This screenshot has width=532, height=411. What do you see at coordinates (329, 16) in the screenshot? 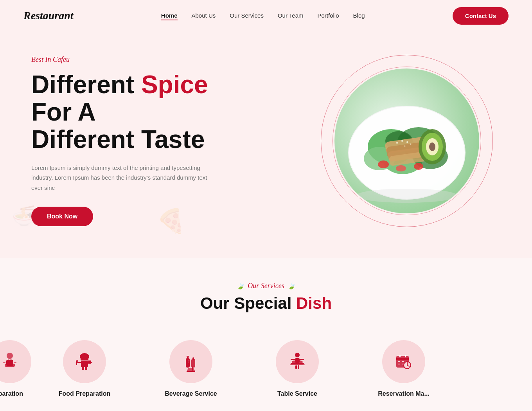
I see `nav-item-portfolio: Portfolio` at bounding box center [329, 16].